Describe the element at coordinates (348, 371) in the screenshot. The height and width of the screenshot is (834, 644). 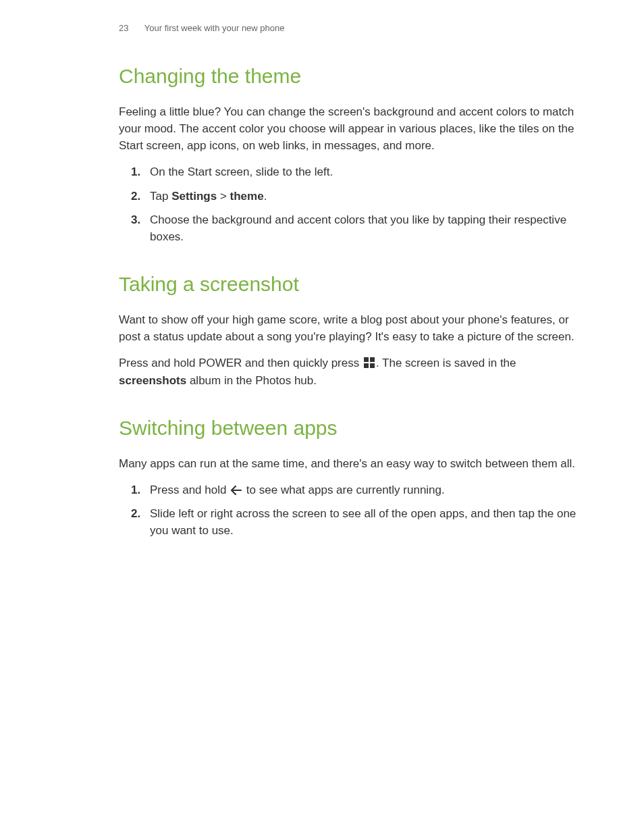
I see `body-text: Press and hold POWER and then quickly pr…` at that location.